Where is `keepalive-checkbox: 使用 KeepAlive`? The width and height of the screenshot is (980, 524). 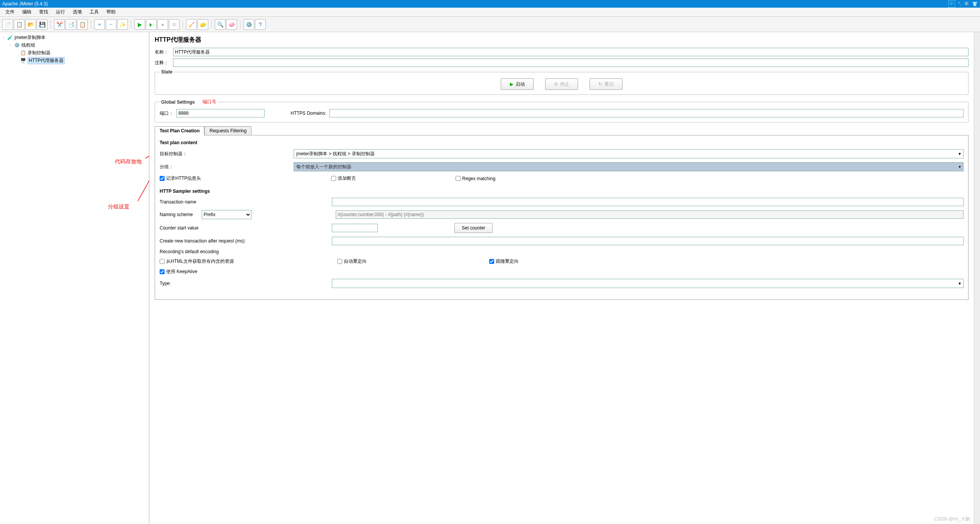
keepalive-checkbox: 使用 KeepAlive is located at coordinates (178, 272).